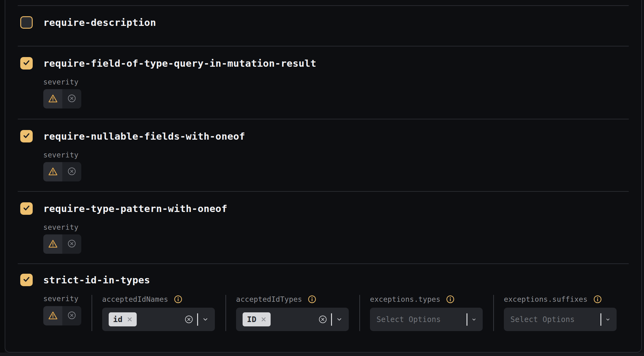  What do you see at coordinates (135, 299) in the screenshot?
I see `option-label: acceptedIdNames` at bounding box center [135, 299].